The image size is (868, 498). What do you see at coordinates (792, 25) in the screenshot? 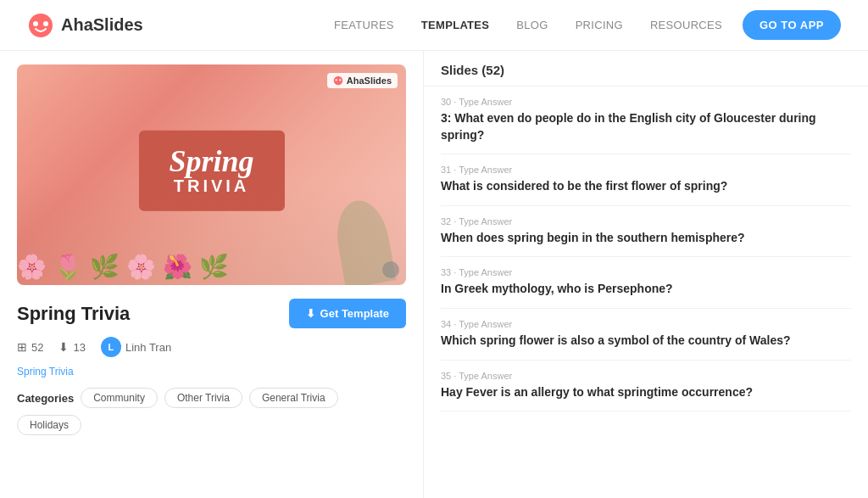
I see `go-to-app-button: GO TO APP` at bounding box center [792, 25].